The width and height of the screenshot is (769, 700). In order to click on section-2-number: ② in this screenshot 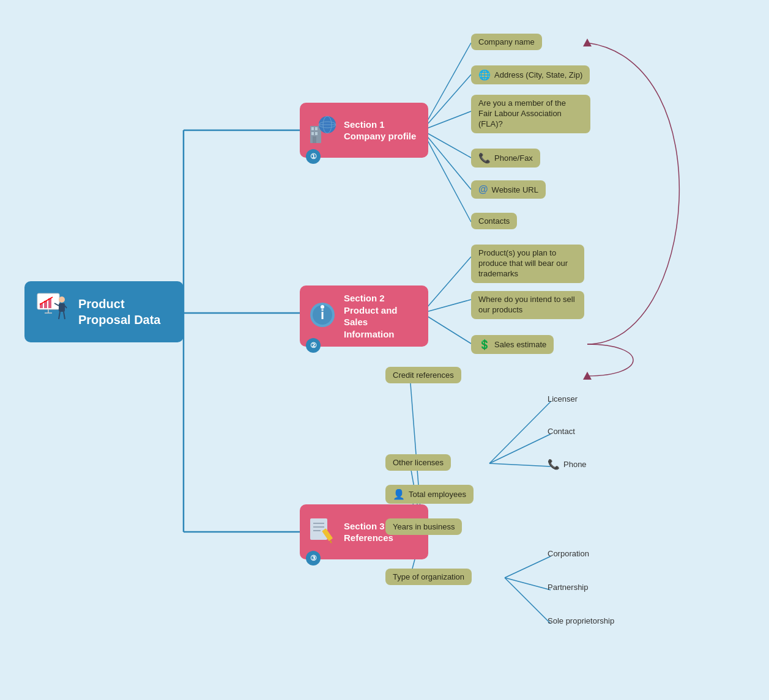, I will do `click(313, 345)`.